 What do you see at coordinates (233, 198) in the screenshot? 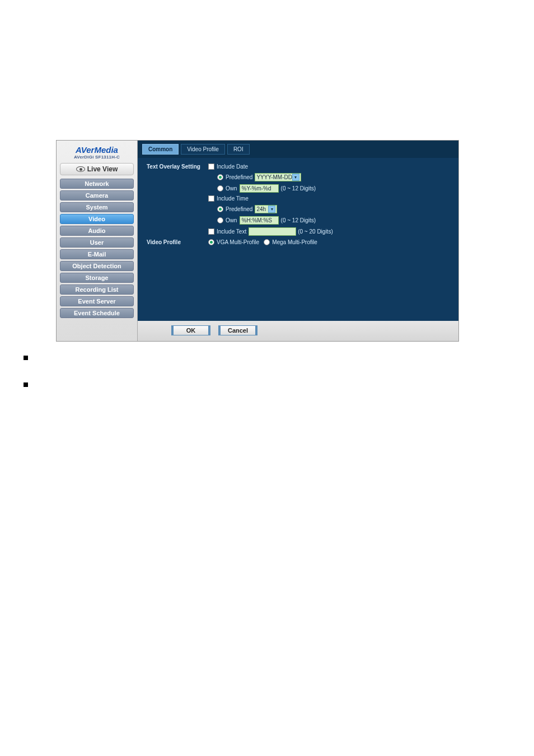
I see `include-time-label: Include Time` at bounding box center [233, 198].